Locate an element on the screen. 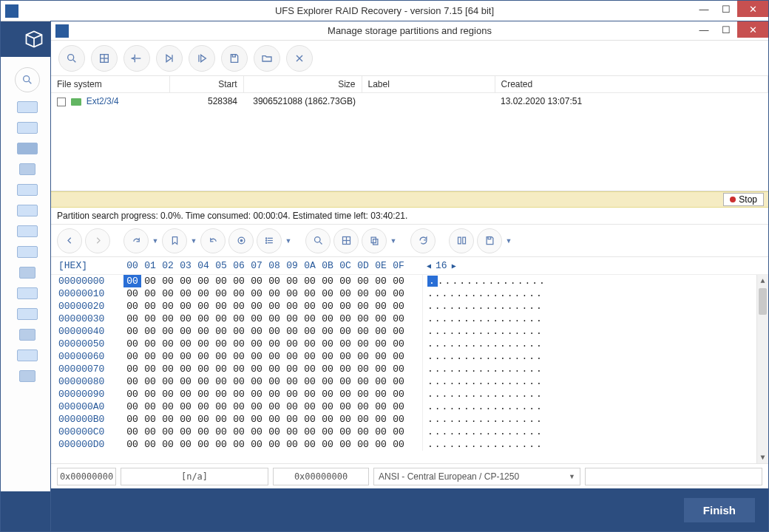 The width and height of the screenshot is (769, 532). list-icon is located at coordinates (269, 241).